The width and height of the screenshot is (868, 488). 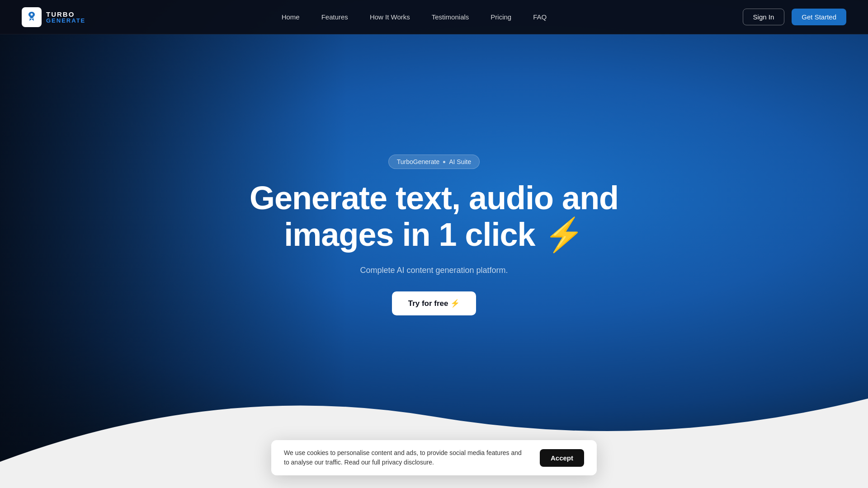 I want to click on badge-dot, so click(x=444, y=162).